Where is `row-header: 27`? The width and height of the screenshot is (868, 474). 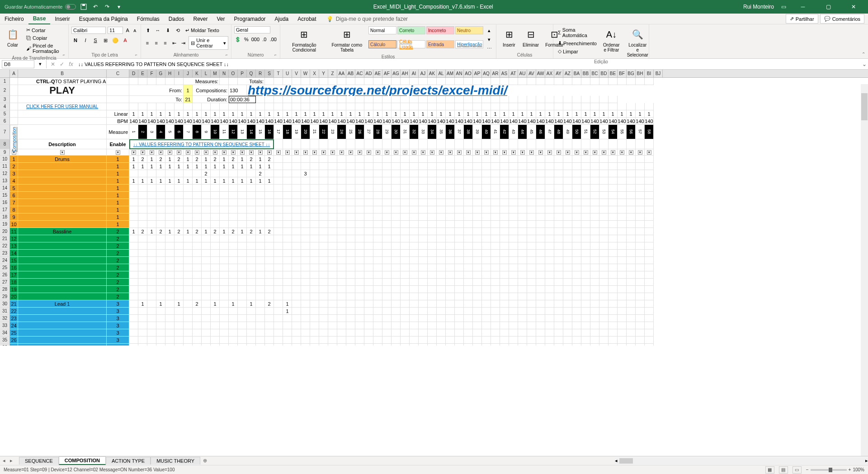 row-header: 27 is located at coordinates (5, 282).